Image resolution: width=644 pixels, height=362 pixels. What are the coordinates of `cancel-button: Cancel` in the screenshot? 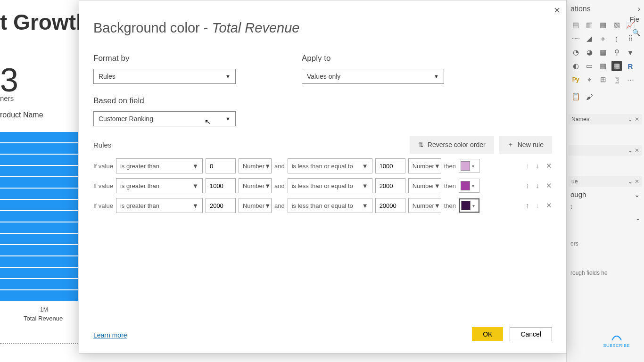 It's located at (531, 334).